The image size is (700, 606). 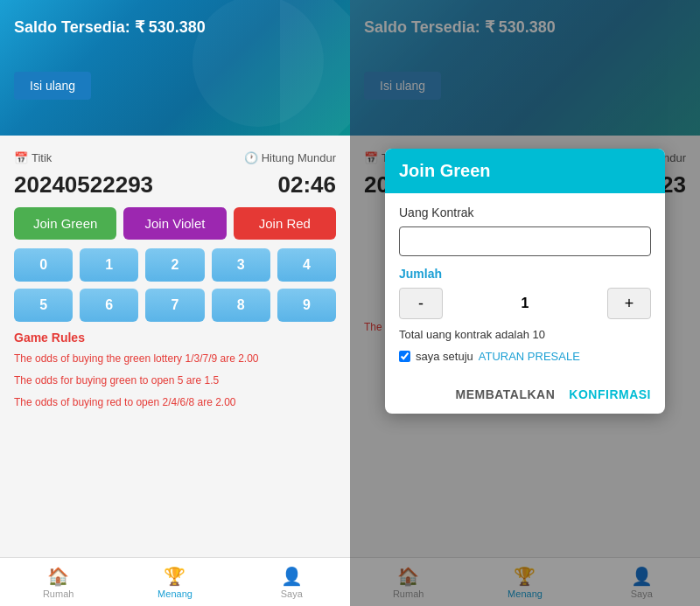 I want to click on left-balance-text: Saldo Tersedia: ₹ 530.380, so click(x=175, y=27).